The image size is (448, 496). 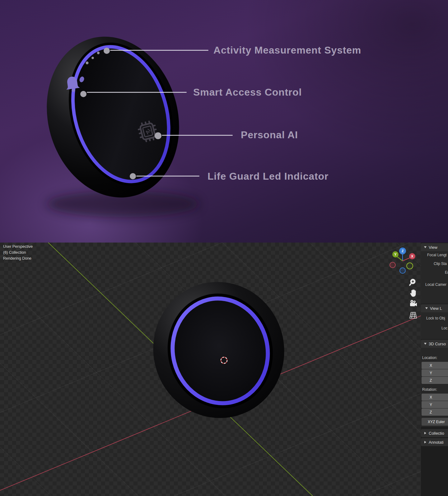 I want to click on camera-icon, so click(x=413, y=304).